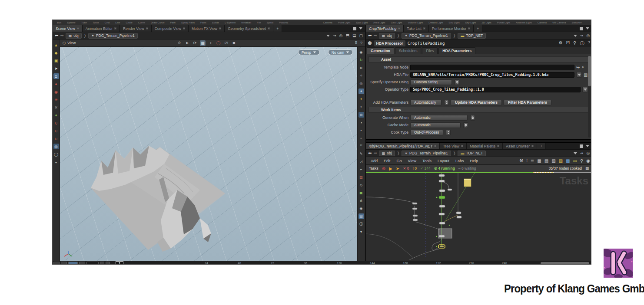 Image resolution: width=644 pixels, height=305 pixels. What do you see at coordinates (56, 115) in the screenshot?
I see `axis-tool-icon: ✦` at bounding box center [56, 115].